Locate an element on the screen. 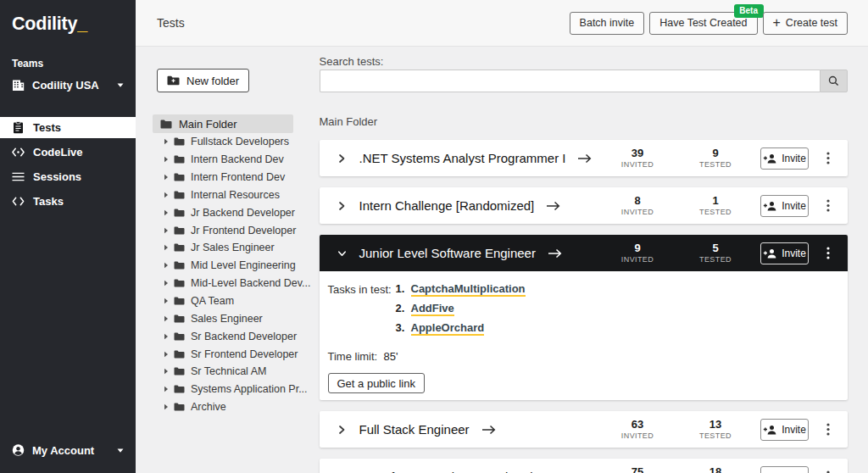  invited-count: 8 is located at coordinates (637, 200).